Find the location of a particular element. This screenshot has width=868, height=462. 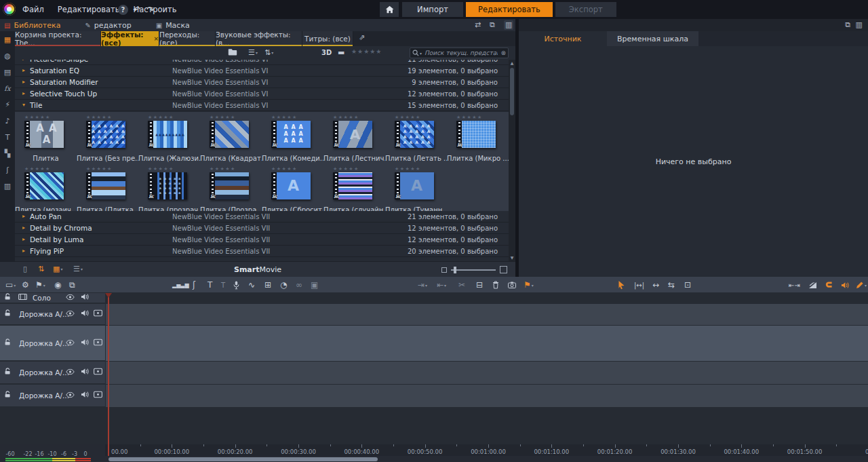

multicam-editor-icon: ⊞ is located at coordinates (268, 285).